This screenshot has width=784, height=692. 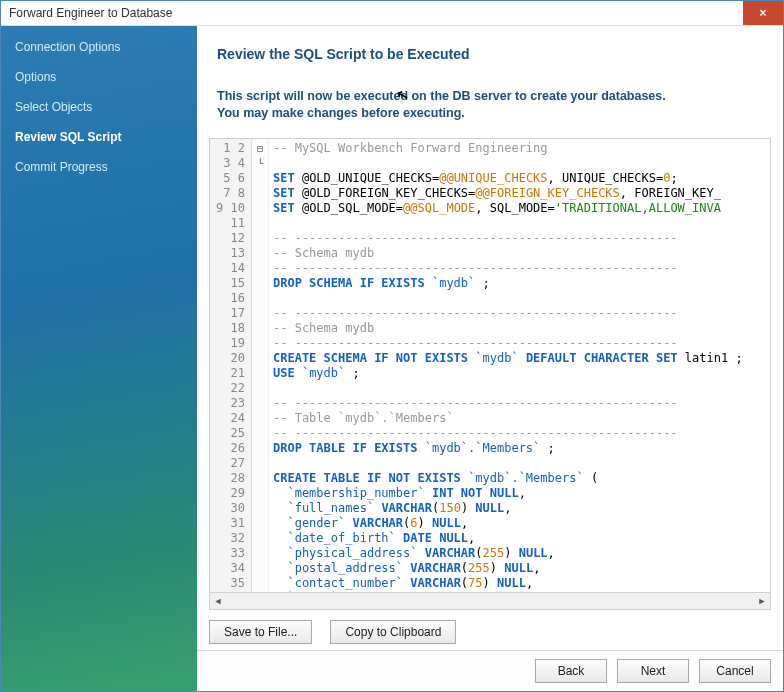 What do you see at coordinates (99, 167) in the screenshot?
I see `sidebar-item: Commit Progress` at bounding box center [99, 167].